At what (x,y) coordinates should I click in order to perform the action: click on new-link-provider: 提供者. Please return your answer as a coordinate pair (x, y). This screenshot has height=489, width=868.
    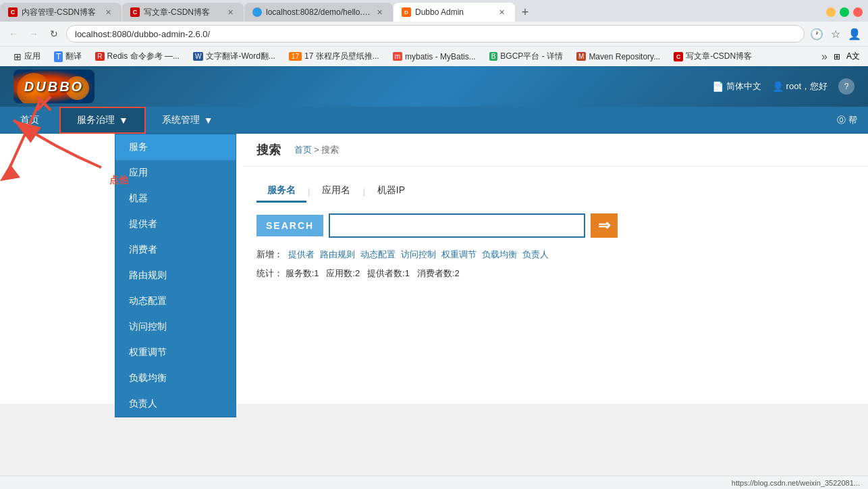
    Looking at the image, I should click on (301, 255).